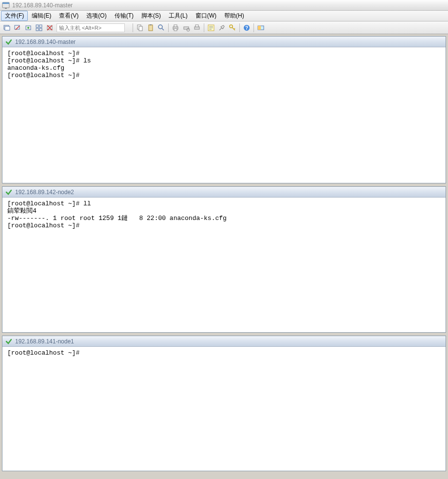 This screenshot has height=479, width=448. Describe the element at coordinates (15, 16) in the screenshot. I see `menu-file: 文件(F)` at that location.